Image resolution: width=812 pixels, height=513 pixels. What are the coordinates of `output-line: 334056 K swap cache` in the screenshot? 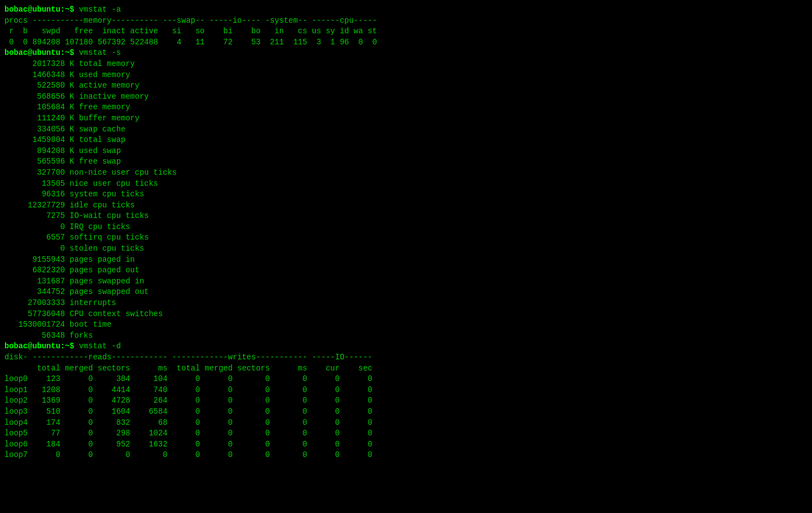 It's located at (65, 129).